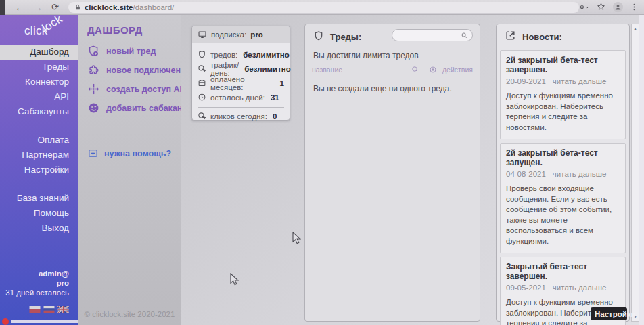  I want to click on uk-flag-icon, so click(64, 309).